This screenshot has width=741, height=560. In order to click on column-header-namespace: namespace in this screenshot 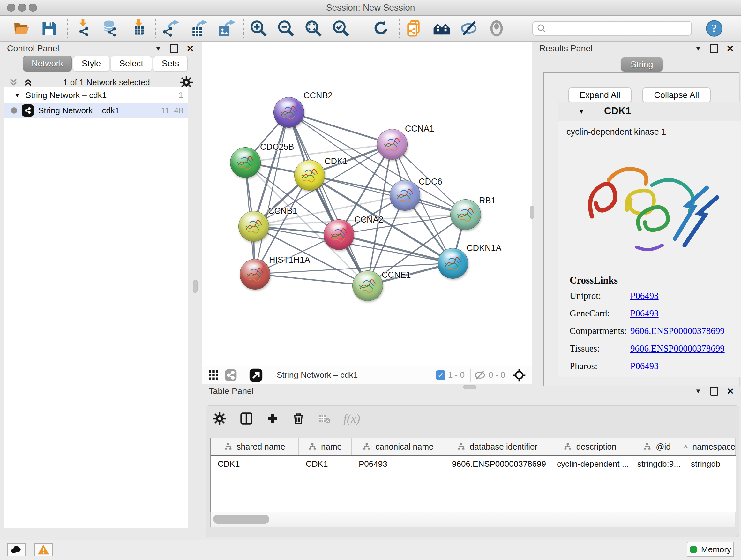, I will do `click(710, 447)`.